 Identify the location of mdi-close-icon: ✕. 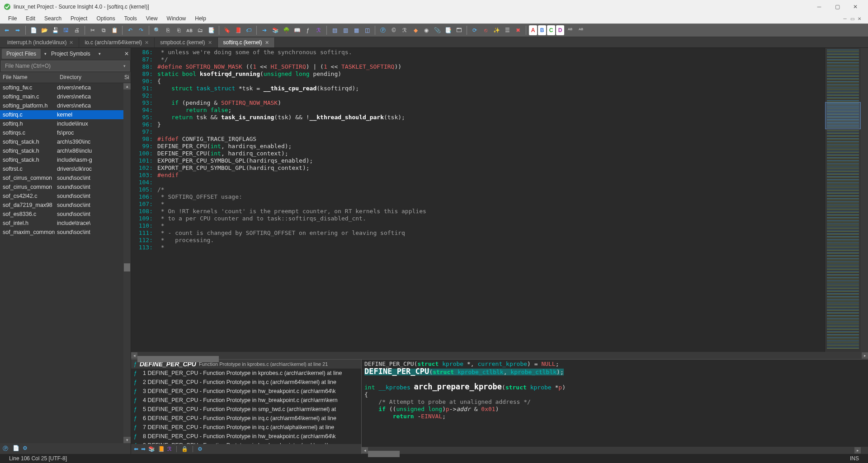
(859, 19).